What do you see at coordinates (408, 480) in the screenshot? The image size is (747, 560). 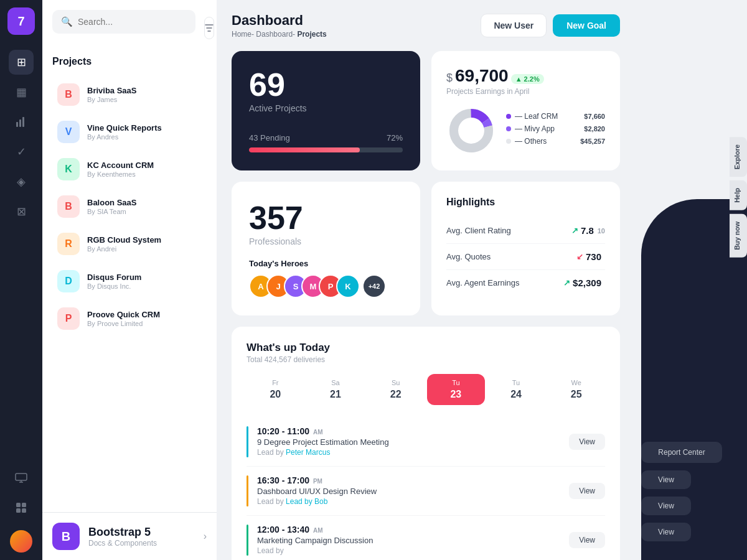 I see `event-time: 16:30 - 17:00 PM` at bounding box center [408, 480].